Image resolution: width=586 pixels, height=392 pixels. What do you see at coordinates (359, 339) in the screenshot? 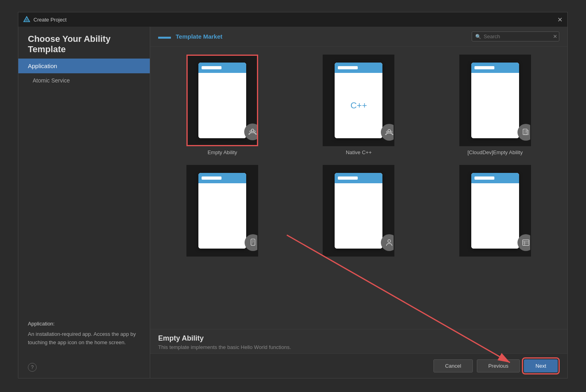
I see `template-info-title: Empty Ability` at bounding box center [359, 339].